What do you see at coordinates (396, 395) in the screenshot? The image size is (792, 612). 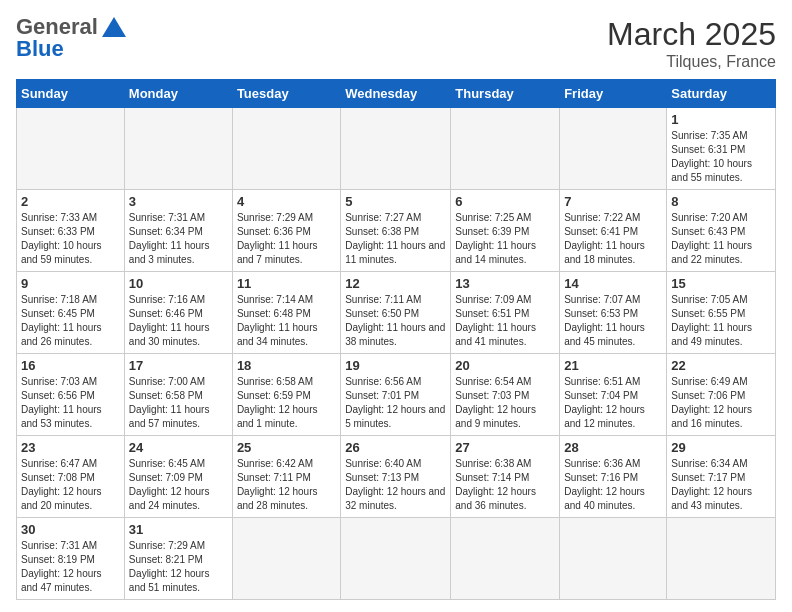 I see `week-row-4: 16Sunrise: 7:03 AM Sunset: 6:56 PM Dayli…` at bounding box center [396, 395].